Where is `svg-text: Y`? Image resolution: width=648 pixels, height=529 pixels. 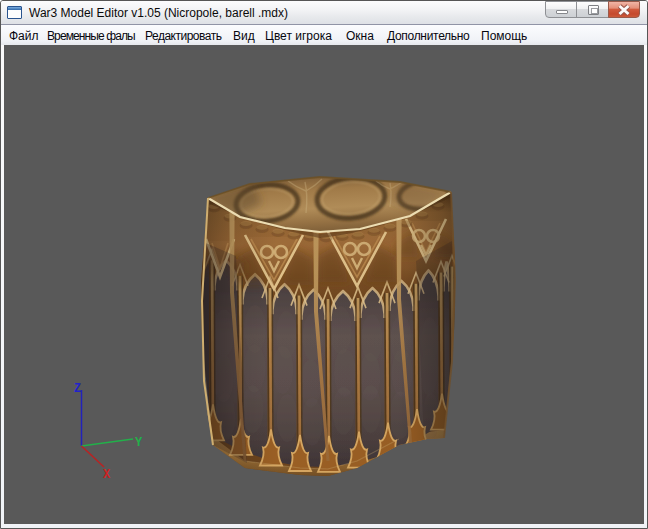
svg-text: Y is located at coordinates (139, 443).